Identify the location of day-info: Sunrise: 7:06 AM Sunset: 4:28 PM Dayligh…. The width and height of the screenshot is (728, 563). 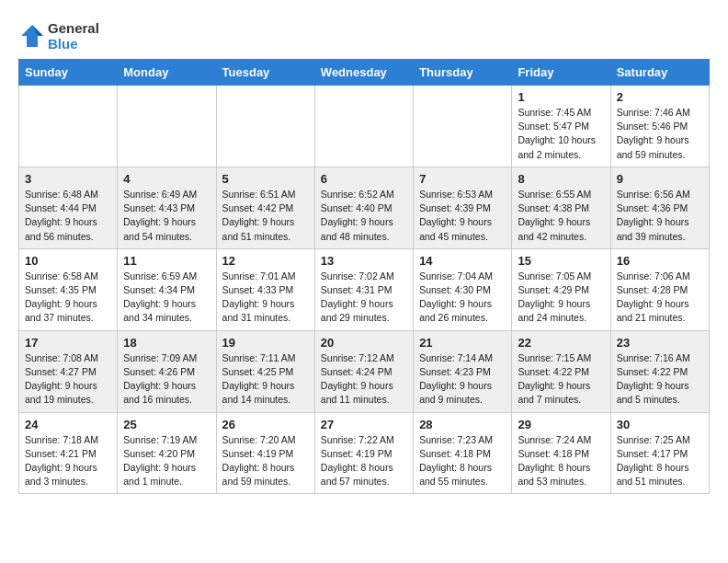
(660, 298).